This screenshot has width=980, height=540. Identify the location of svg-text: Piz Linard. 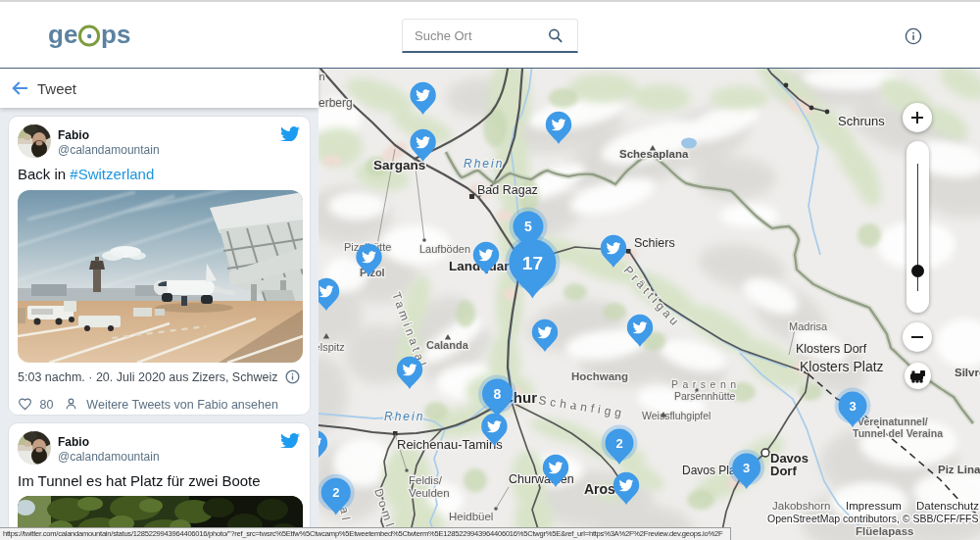
(958, 469).